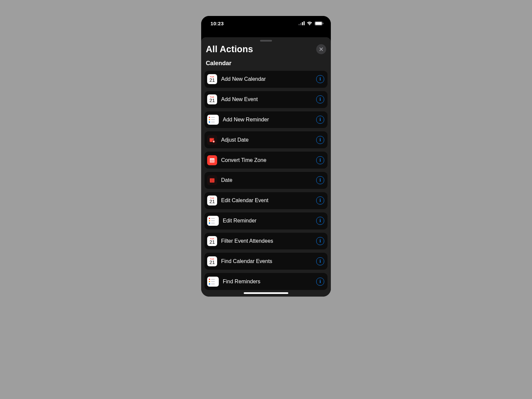 The image size is (532, 399). Describe the element at coordinates (267, 120) in the screenshot. I see `action-label: Add New Reminder` at that location.